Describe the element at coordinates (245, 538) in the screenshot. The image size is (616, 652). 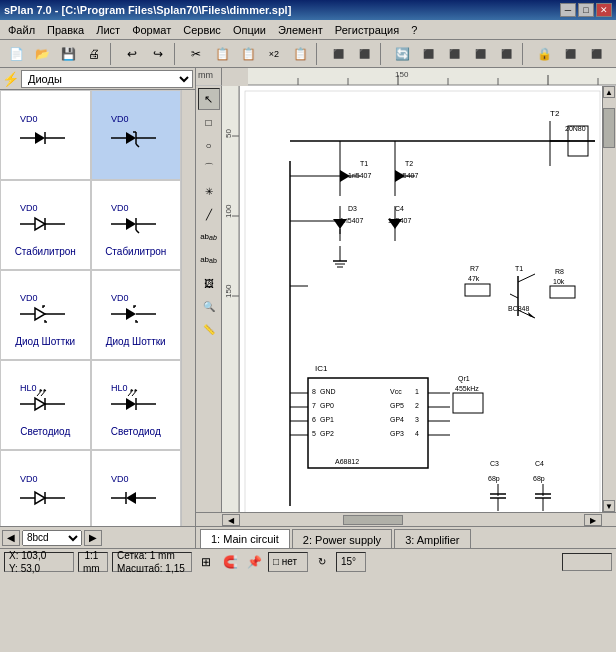
I see `tab-main-circuit: 1: Main circuit` at that location.